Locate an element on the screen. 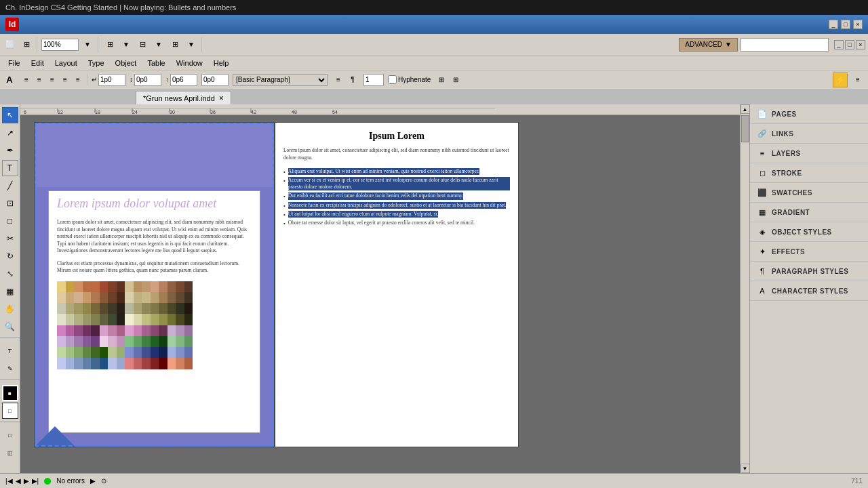 The width and height of the screenshot is (868, 488). type-tool: T is located at coordinates (10, 168).